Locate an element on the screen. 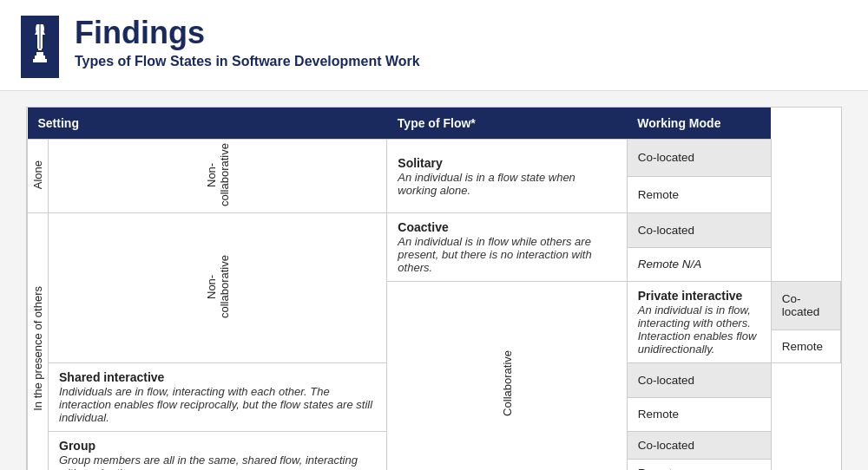  header-text: Findings Types of Flow States in Softwar… is located at coordinates (247, 42).